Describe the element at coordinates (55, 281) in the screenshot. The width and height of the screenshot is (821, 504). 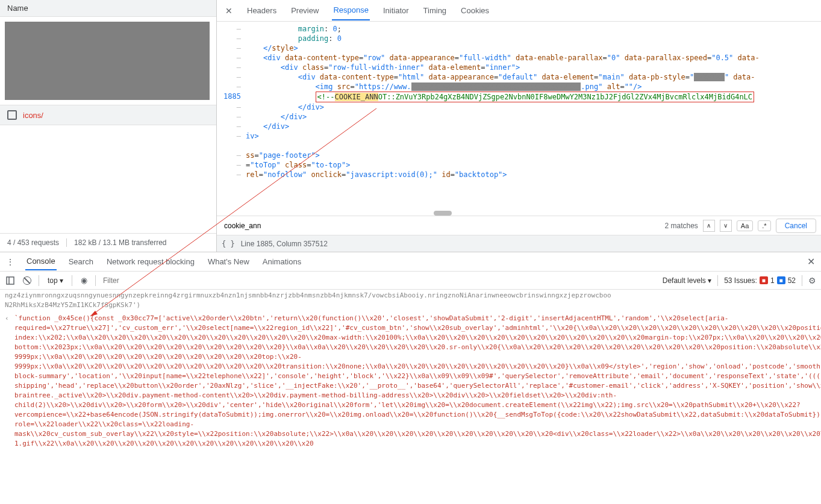
I see `context-selector: top ▾` at that location.